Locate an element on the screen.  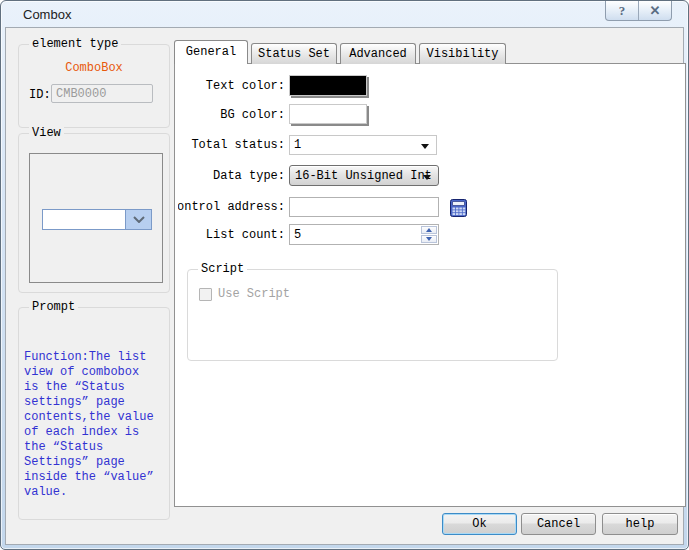
total-status-combobox: 1 is located at coordinates (363, 145).